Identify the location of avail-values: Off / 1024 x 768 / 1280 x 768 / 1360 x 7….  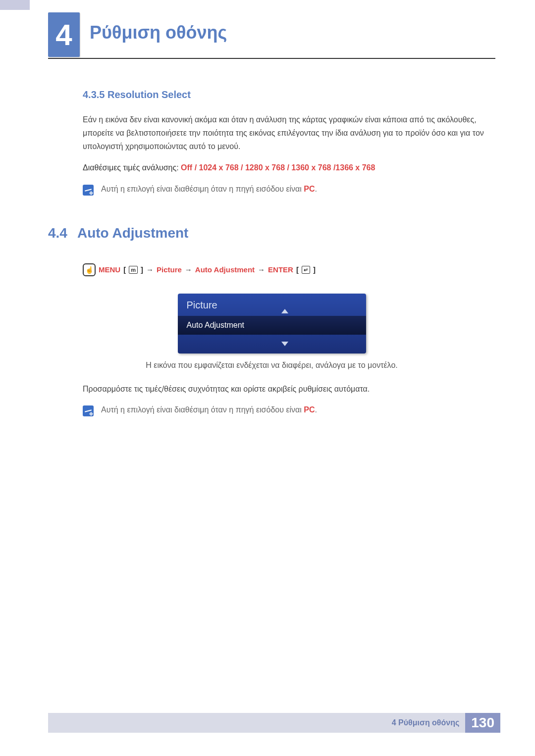
(278, 167).